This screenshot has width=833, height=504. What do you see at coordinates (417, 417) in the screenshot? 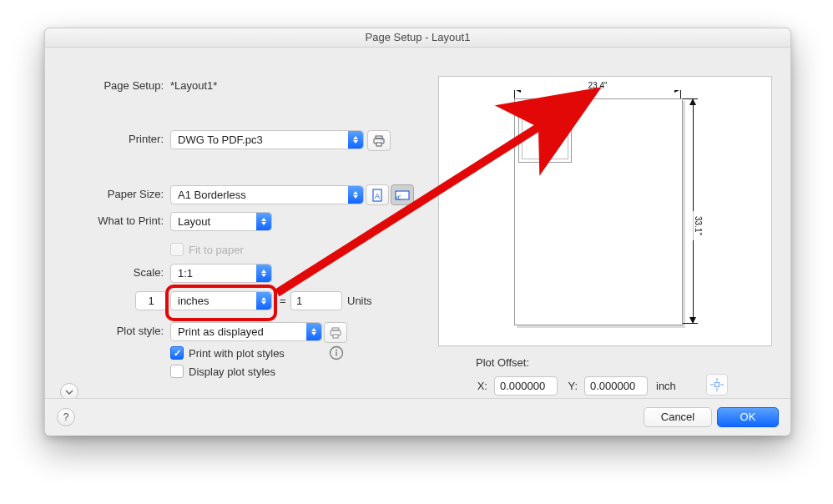
I see `dialog-footer: ? Cancel OK` at bounding box center [417, 417].